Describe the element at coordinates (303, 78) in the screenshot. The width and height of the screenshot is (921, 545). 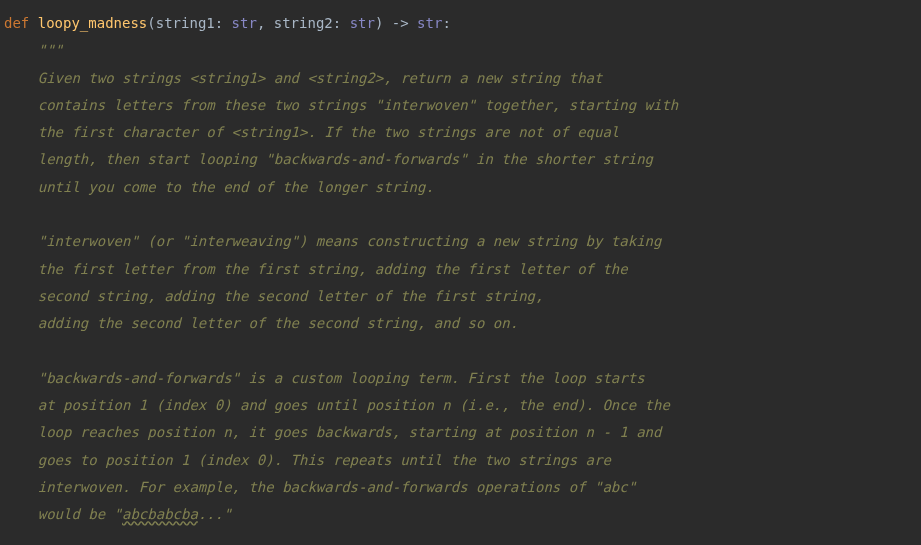
I see `docstring-line: Given two strings <string1> and <string2…` at that location.